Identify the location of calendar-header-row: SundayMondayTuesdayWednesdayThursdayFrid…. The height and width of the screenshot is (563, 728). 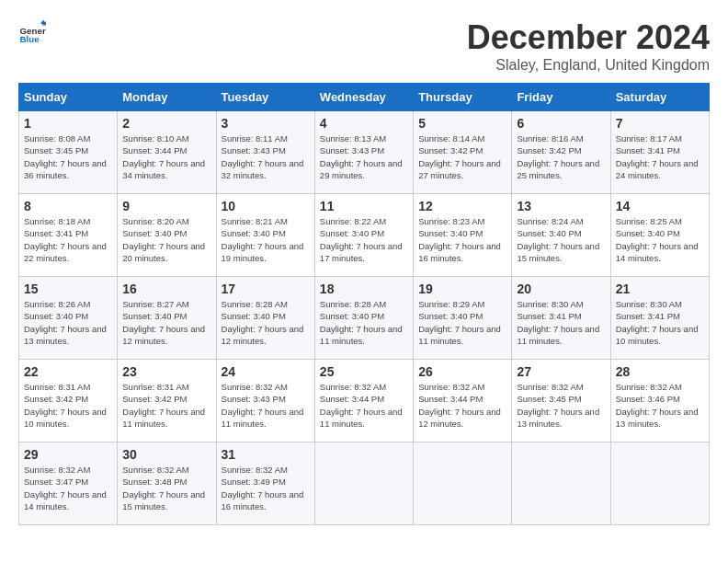
(364, 98).